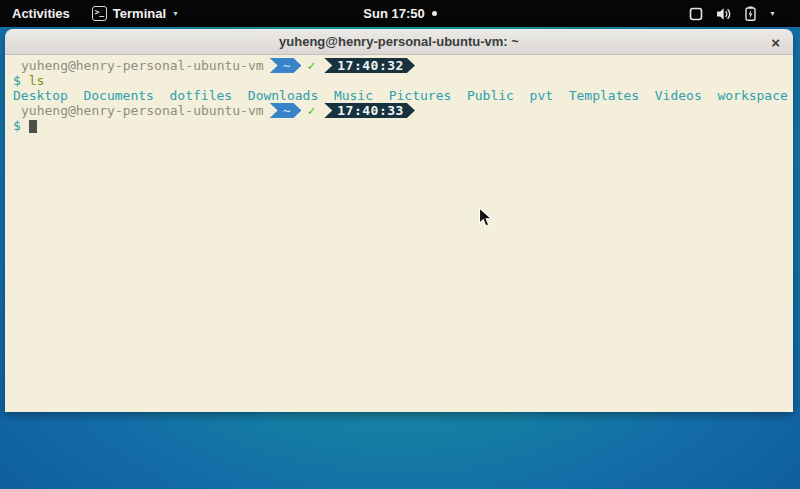  Describe the element at coordinates (696, 14) in the screenshot. I see `display-icon` at that location.